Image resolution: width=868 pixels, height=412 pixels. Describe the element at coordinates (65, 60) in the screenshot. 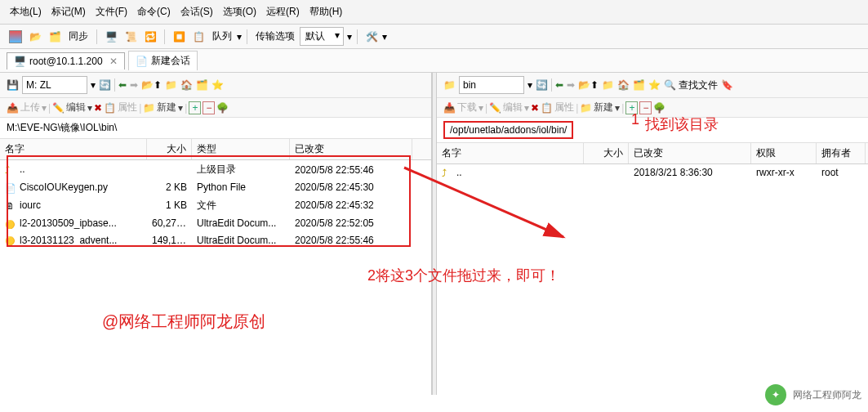

I see `tab-session-1: 🖥️ root@10.1.1.200 ✕` at that location.